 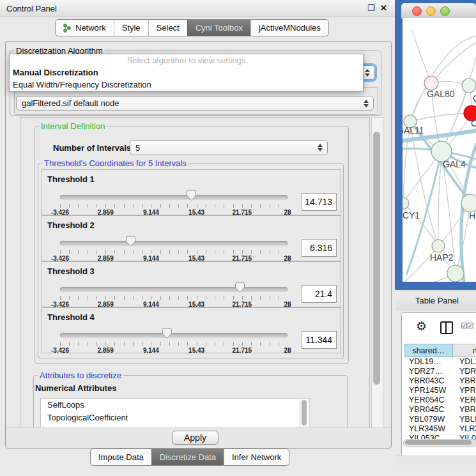 What do you see at coordinates (71, 225) in the screenshot?
I see `threshold-2-label: Threshold 2` at bounding box center [71, 225].